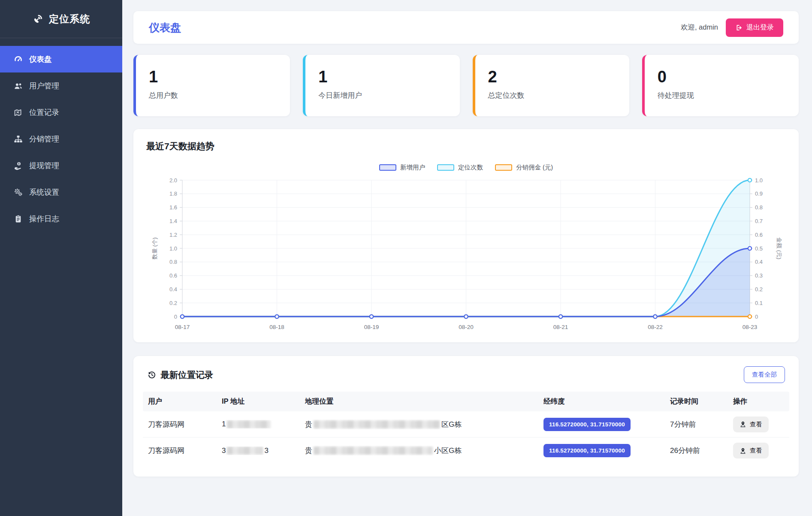  What do you see at coordinates (607, 401) in the screenshot?
I see `col-coords: 经纬度` at bounding box center [607, 401].